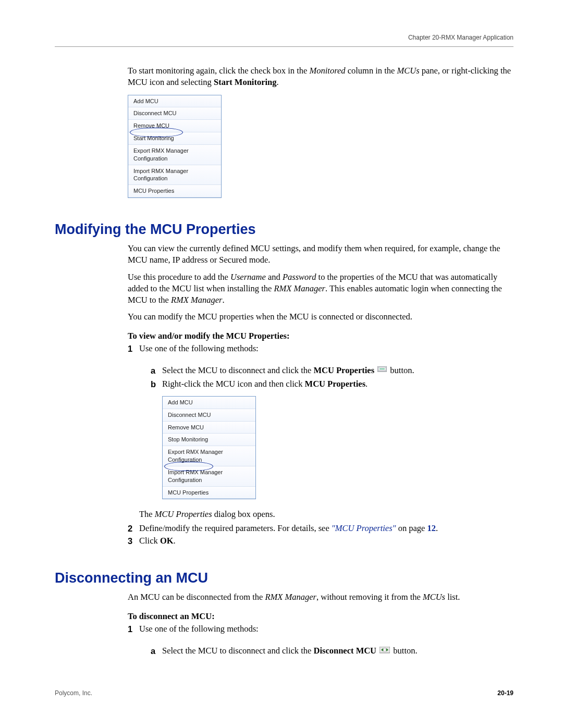 Image resolution: width=563 pixels, height=728 pixels. Describe the element at coordinates (321, 336) in the screenshot. I see `task-heading: To view and/or modify the MCU Properties…` at that location.